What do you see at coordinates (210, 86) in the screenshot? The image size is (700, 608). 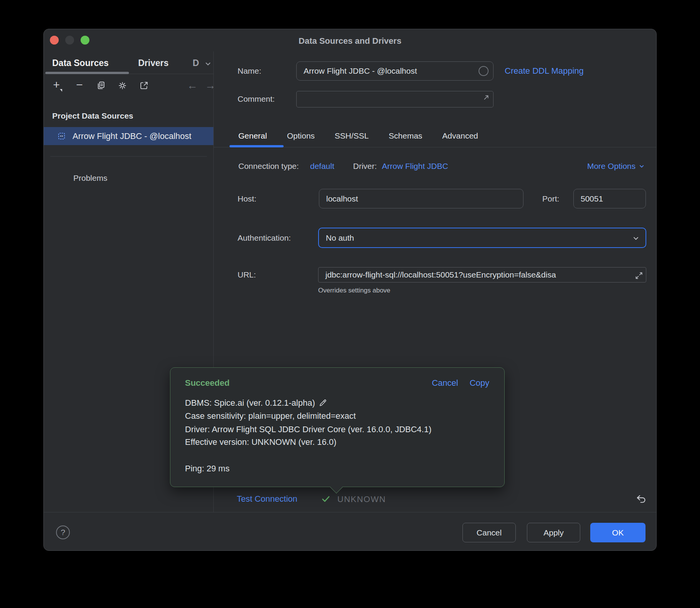 I see `forward-arrow-icon: →` at bounding box center [210, 86].